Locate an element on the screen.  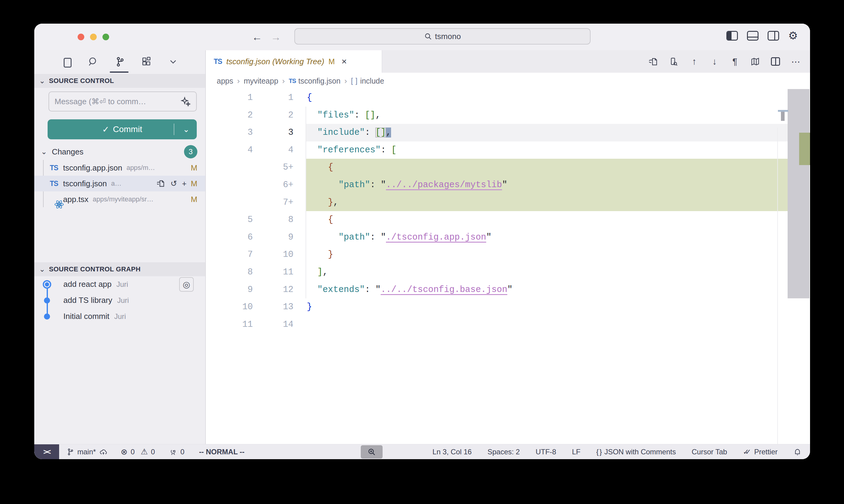
original-line-number: 11 is located at coordinates (229, 325).